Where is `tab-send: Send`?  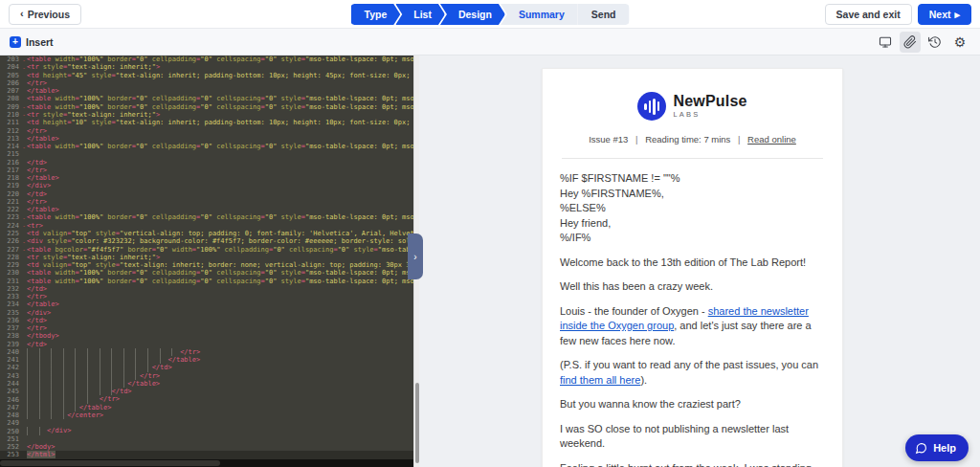
tab-send: Send is located at coordinates (604, 14).